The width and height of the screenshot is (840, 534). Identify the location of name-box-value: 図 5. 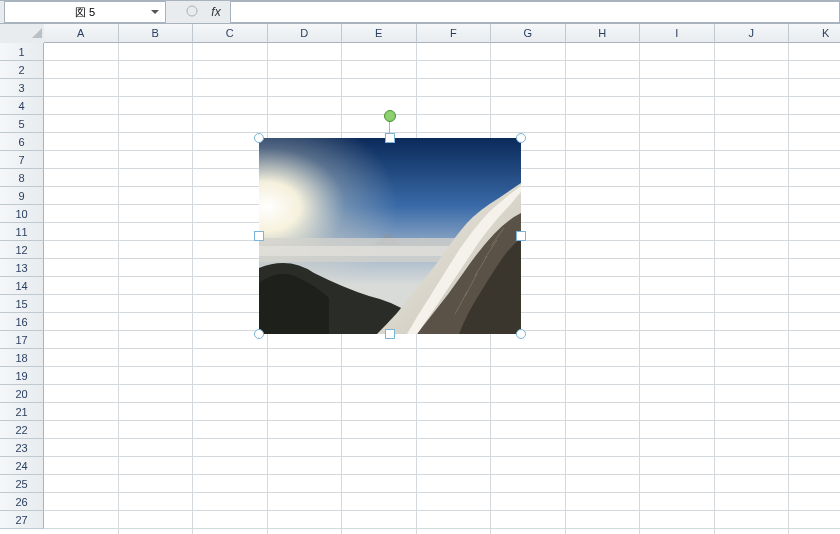
(76, 12).